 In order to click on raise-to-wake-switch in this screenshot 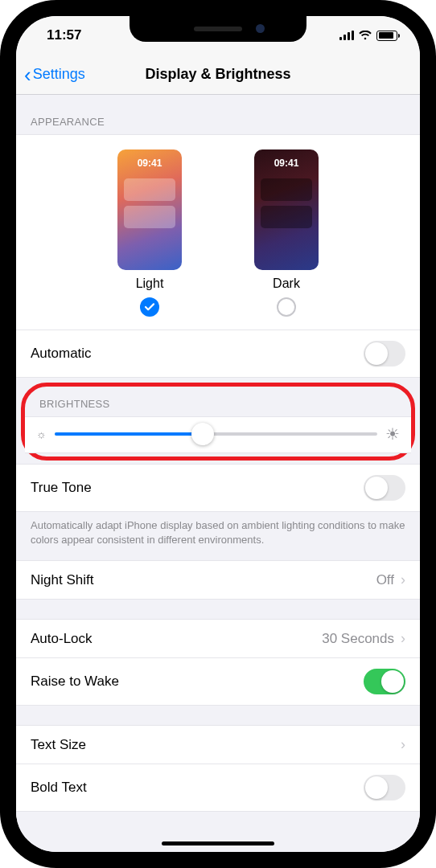, I will do `click(385, 682)`.